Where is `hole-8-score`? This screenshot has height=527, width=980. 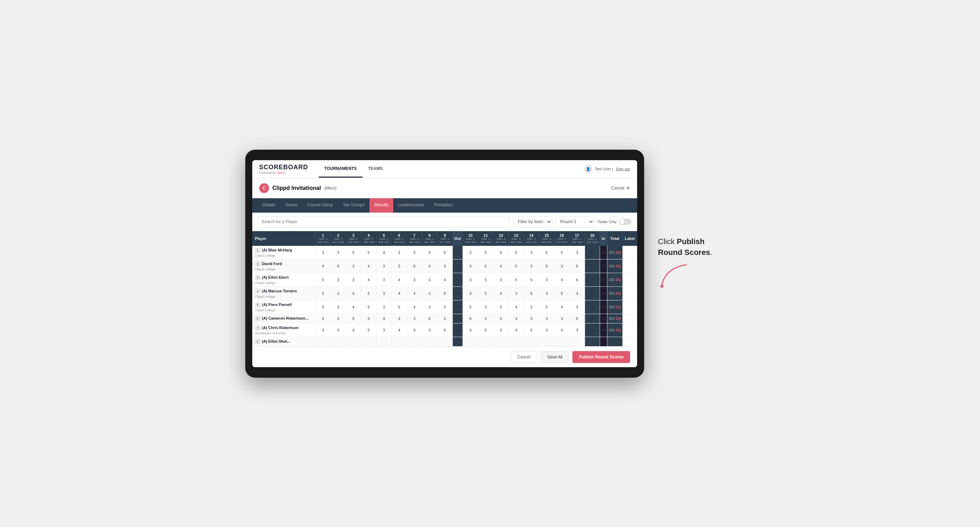
hole-8-score is located at coordinates (430, 341).